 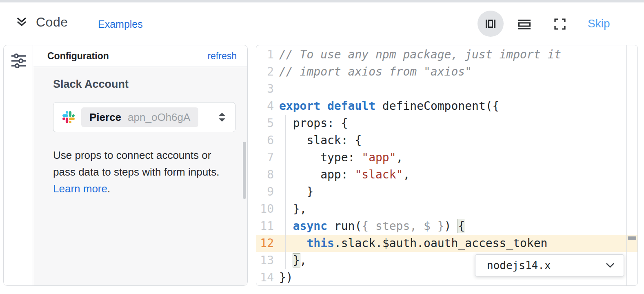 What do you see at coordinates (458, 243) in the screenshot?
I see `code-line-text: this.slack.$auth.oauth_access_token` at bounding box center [458, 243].